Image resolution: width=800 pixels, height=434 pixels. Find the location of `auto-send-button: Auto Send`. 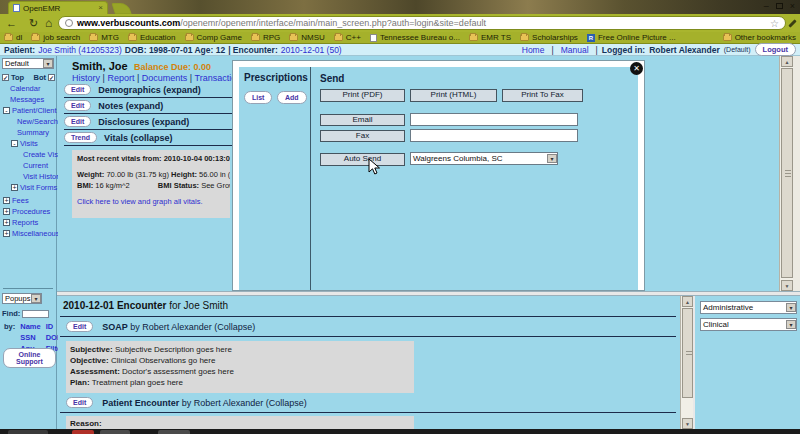

auto-send-button: Auto Send is located at coordinates (362, 160).